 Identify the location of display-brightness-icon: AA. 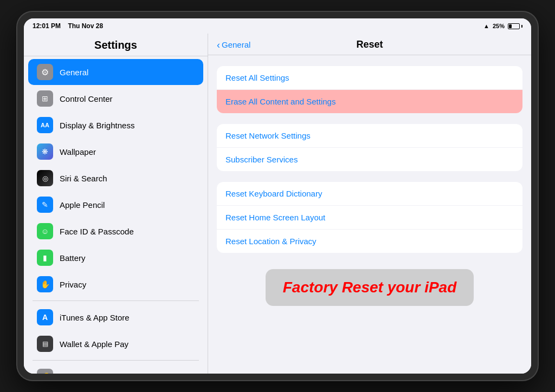
(45, 125).